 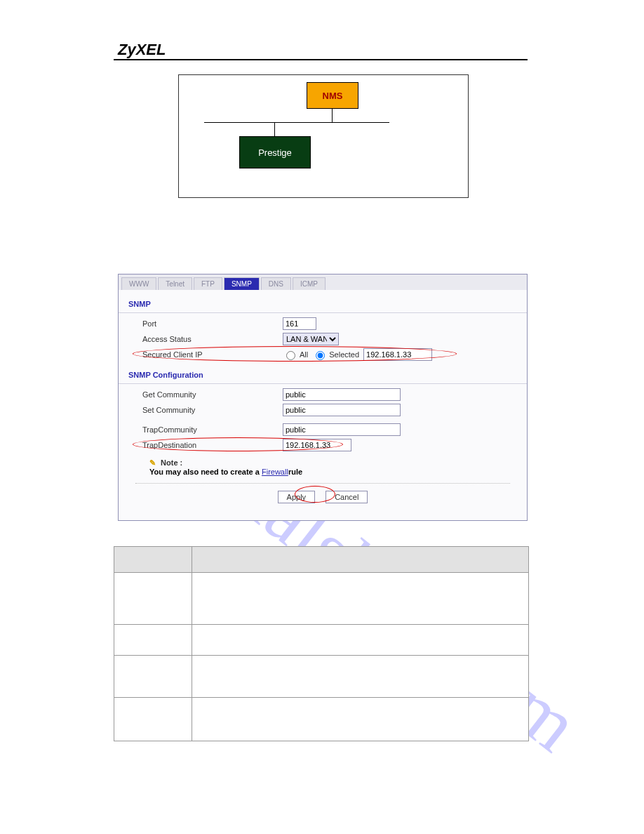 What do you see at coordinates (295, 472) in the screenshot?
I see `note-post: rule` at bounding box center [295, 472].